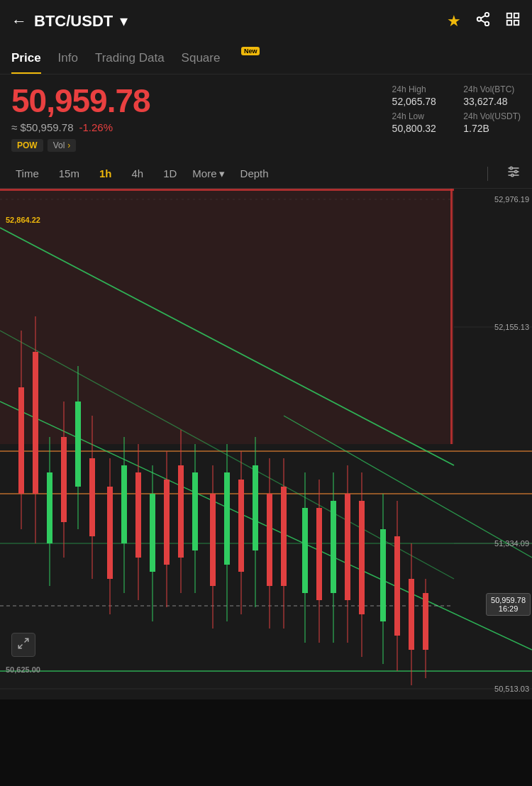 This screenshot has height=786, width=532. What do you see at coordinates (266, 58) in the screenshot?
I see `tabs-bar: Price Info Trading Data Square New` at bounding box center [266, 58].